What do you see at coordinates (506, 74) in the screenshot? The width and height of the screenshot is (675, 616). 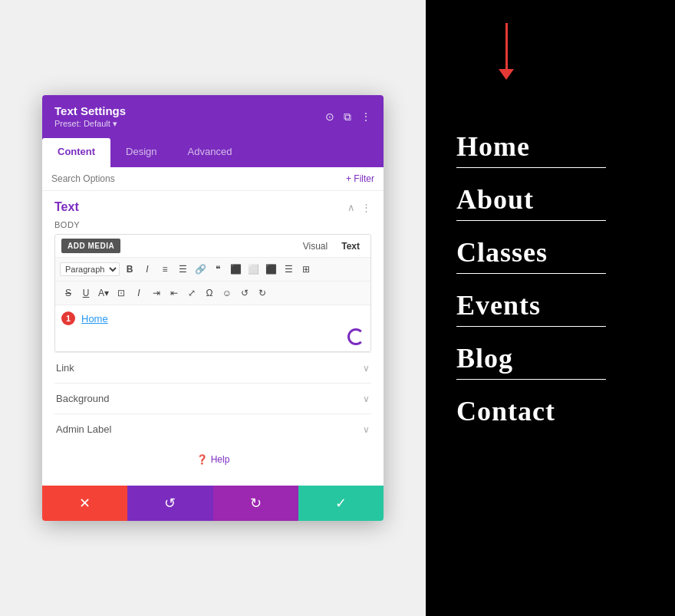 I see `arrow-head` at bounding box center [506, 74].